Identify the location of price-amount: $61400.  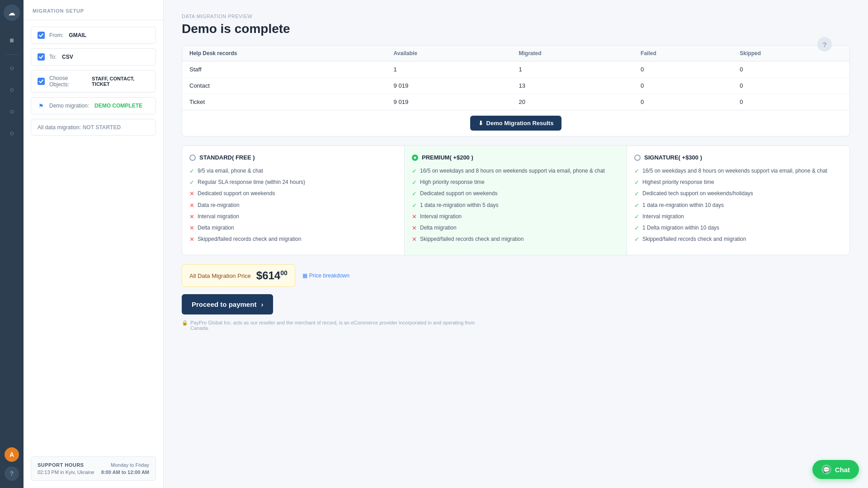
(272, 276).